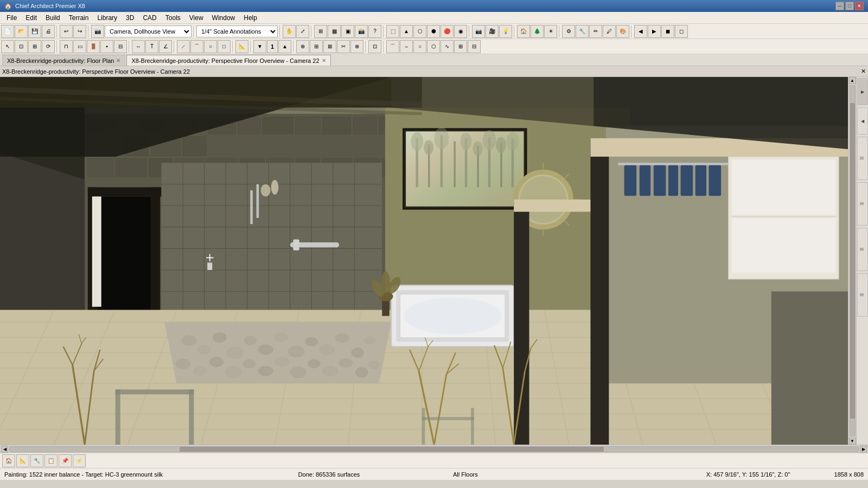 The image size is (868, 488). Describe the element at coordinates (537, 31) in the screenshot. I see `tool11: 🌲` at that location.